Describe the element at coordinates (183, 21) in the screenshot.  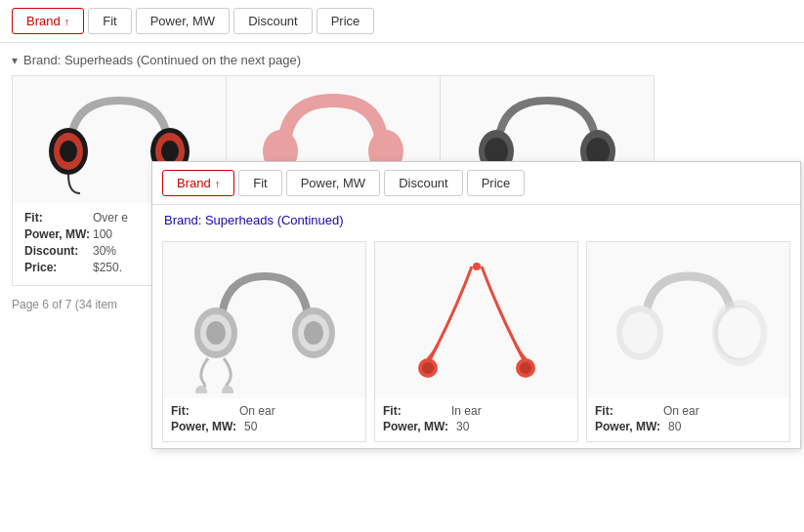
I see `power-label: Power, MW` at that location.